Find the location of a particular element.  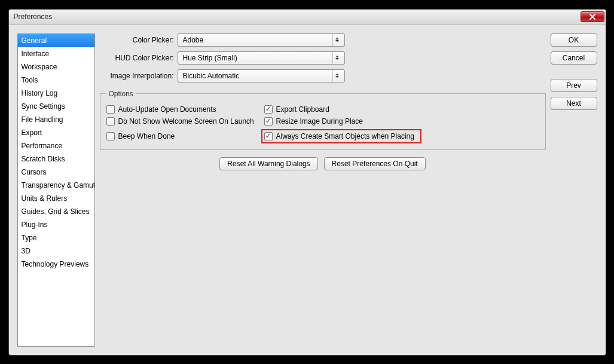

auto-update-label: Auto-Update Open Documents is located at coordinates (167, 109).